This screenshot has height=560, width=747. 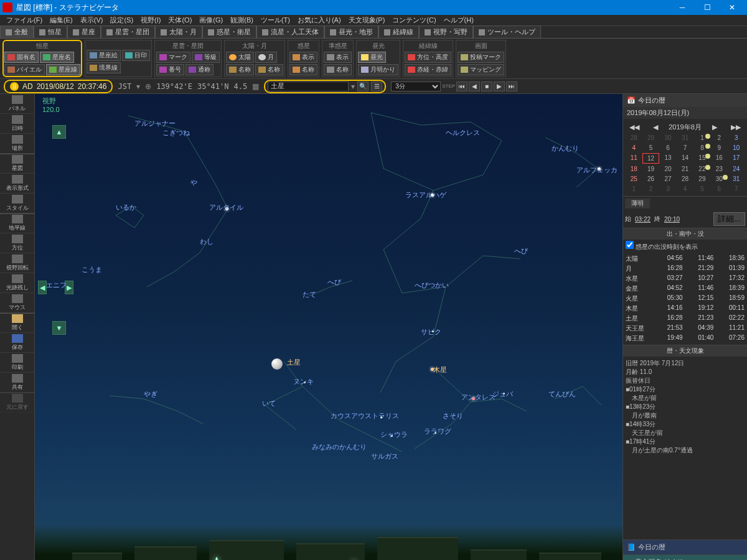 I want to click on planet-checkbox-row: 惑星の出没時刻を表示, so click(x=685, y=246).